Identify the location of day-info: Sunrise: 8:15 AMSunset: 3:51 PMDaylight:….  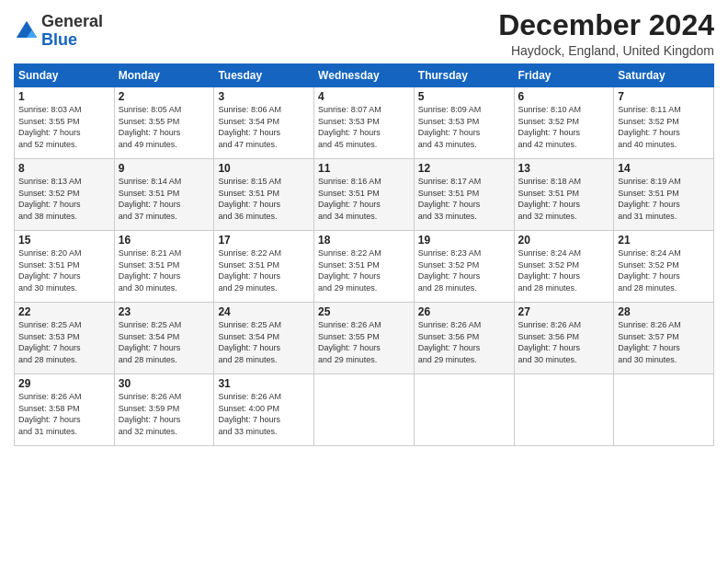
(264, 199).